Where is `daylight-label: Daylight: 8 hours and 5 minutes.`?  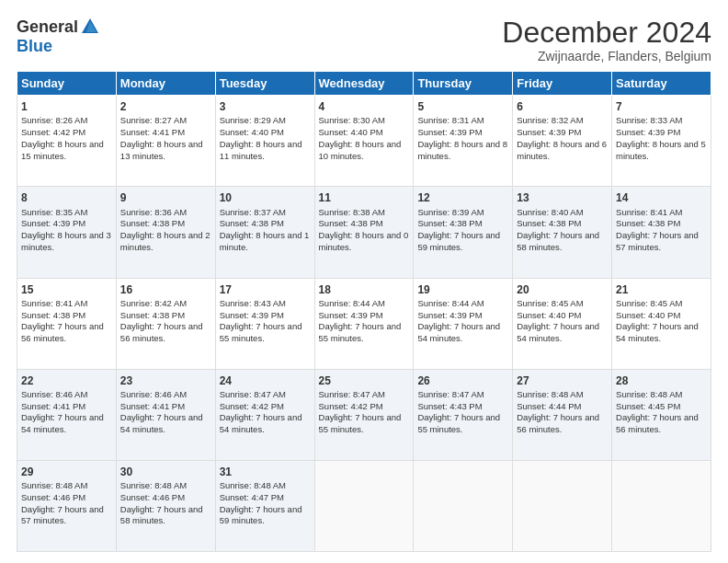 daylight-label: Daylight: 8 hours and 5 minutes. is located at coordinates (661, 150).